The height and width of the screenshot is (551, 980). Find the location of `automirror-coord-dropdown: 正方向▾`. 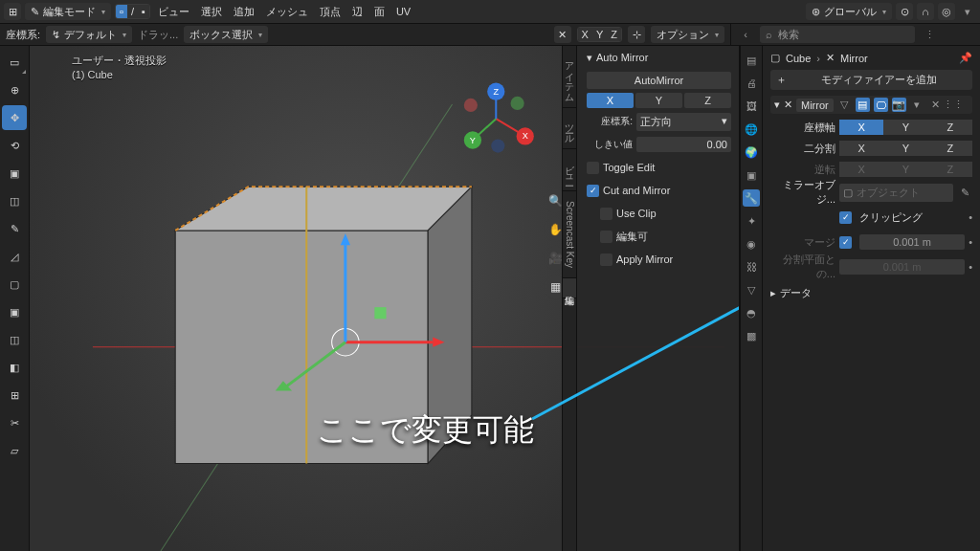

automirror-coord-dropdown: 正方向▾ is located at coordinates (683, 122).